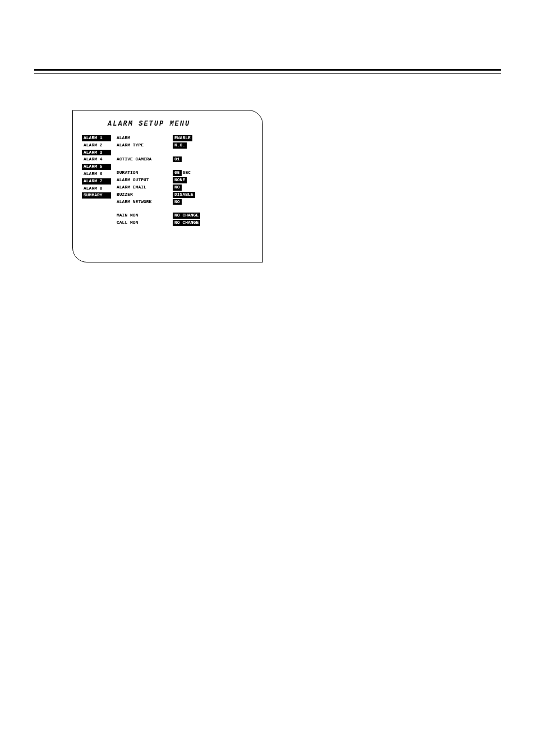 This screenshot has height=756, width=535. What do you see at coordinates (145, 138) in the screenshot?
I see `menu-row-label: ALARM` at bounding box center [145, 138].